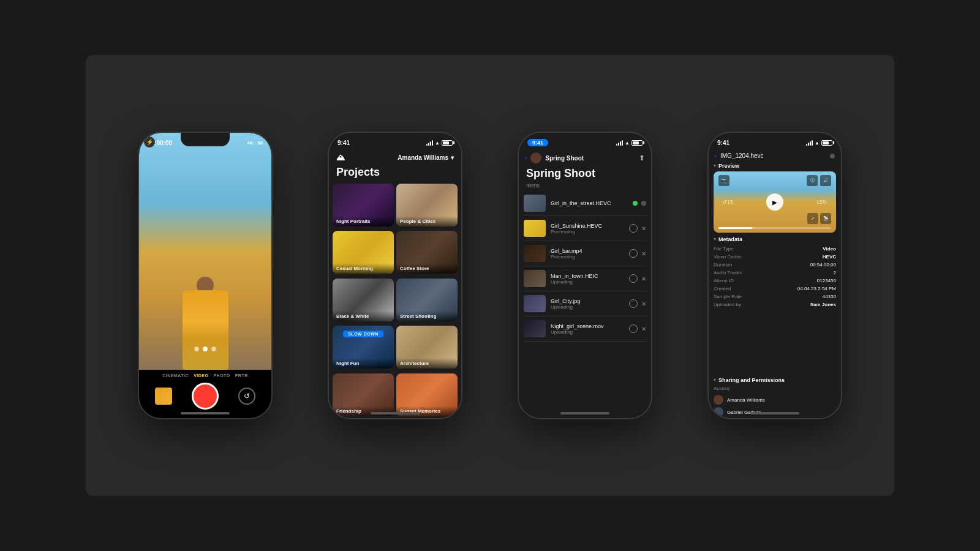 Image resolution: width=980 pixels, height=551 pixels. I want to click on projects-title: Projects, so click(395, 175).